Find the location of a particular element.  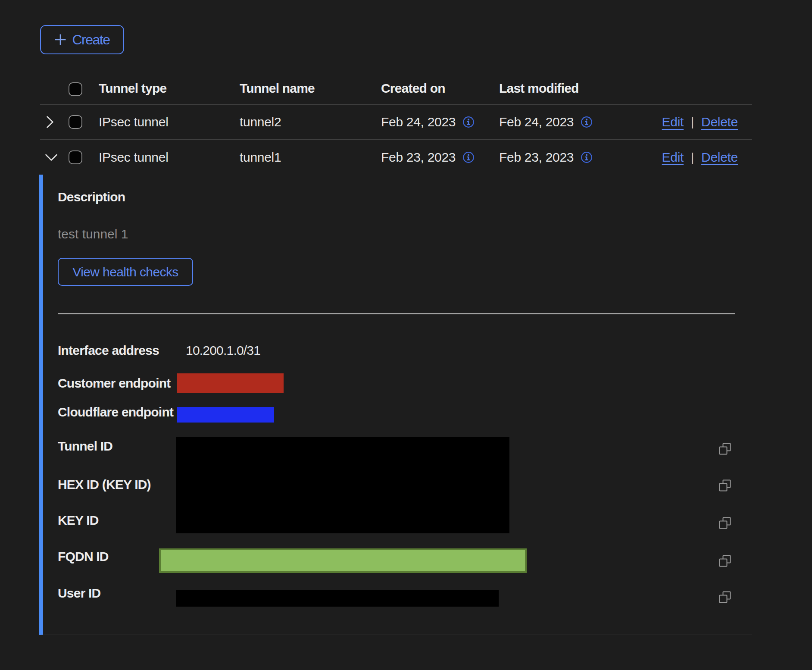

cell-last-modified: Feb 23, 2023 is located at coordinates (536, 157).